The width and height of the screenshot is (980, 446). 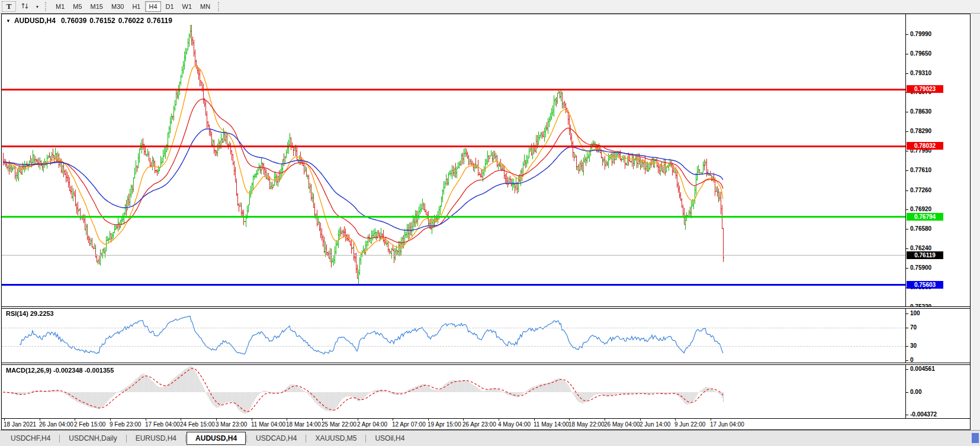 I want to click on price-tick-label: 0.78630, so click(x=921, y=112).